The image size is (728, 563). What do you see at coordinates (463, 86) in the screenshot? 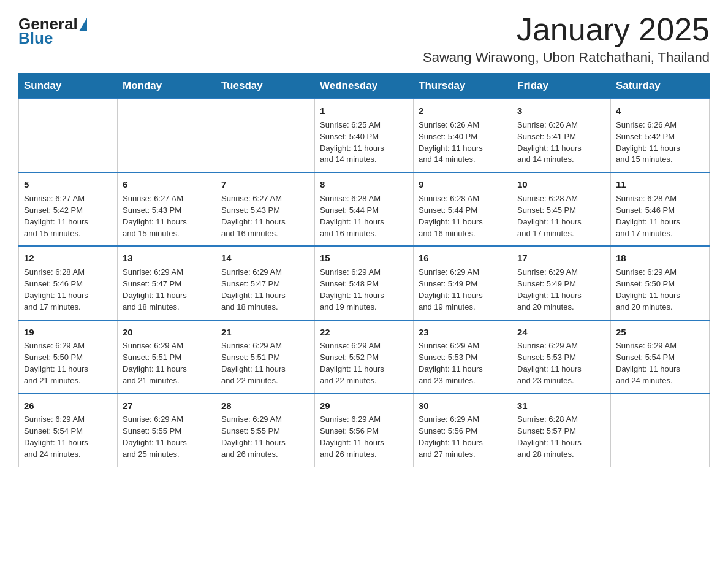
I see `header-day-thursday: Thursday` at bounding box center [463, 86].